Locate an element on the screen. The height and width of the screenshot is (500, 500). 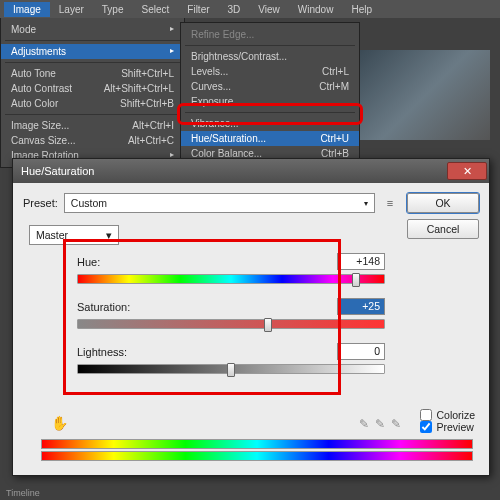
menu-levels: Levels...Ctrl+L is located at coordinates (270, 72).